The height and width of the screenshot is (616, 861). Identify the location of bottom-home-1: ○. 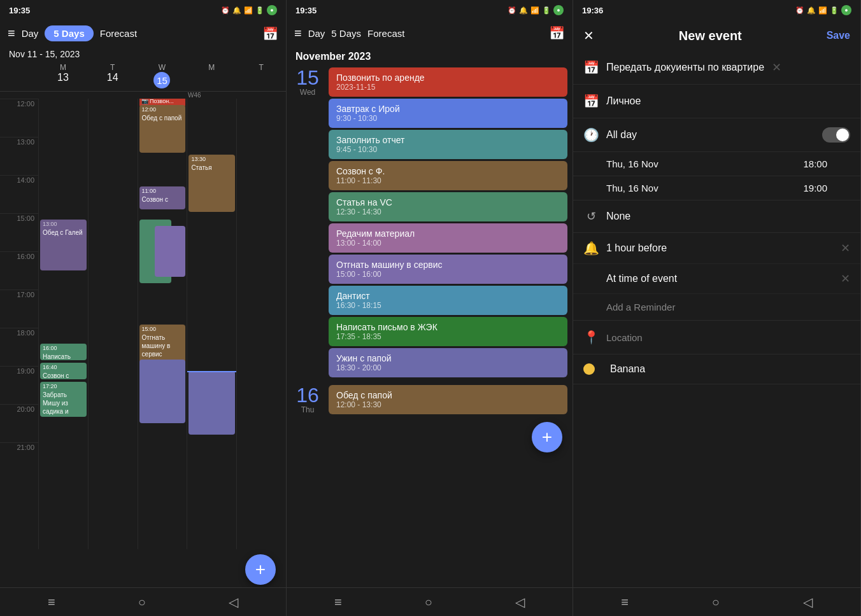
(142, 602).